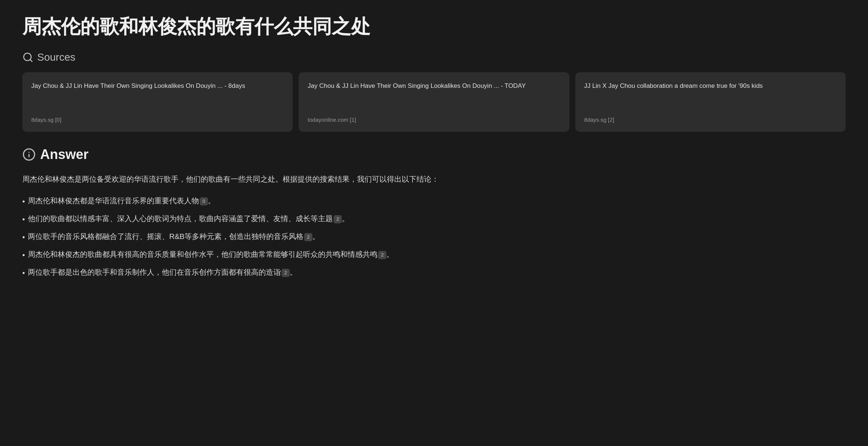 Image resolution: width=868 pixels, height=446 pixels. What do you see at coordinates (710, 102) in the screenshot?
I see `source-card-2: JJ Lin X Jay Chou collaboration a dream …` at bounding box center [710, 102].